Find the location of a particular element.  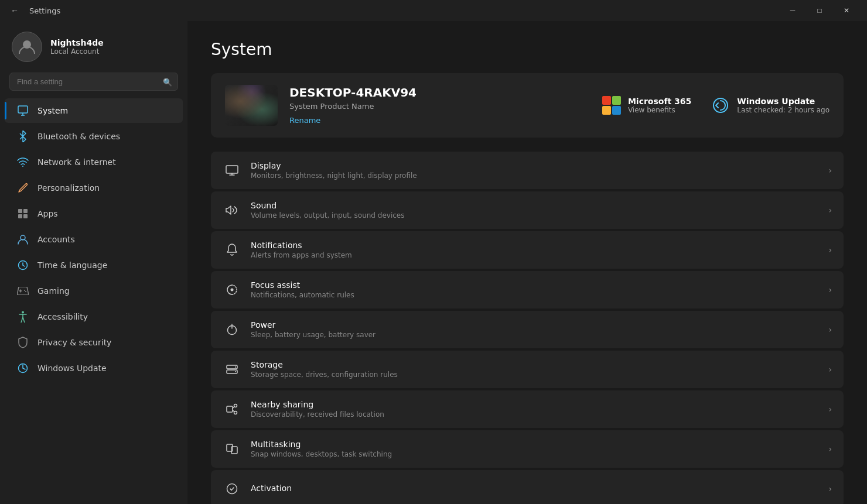

power-icon is located at coordinates (232, 330).